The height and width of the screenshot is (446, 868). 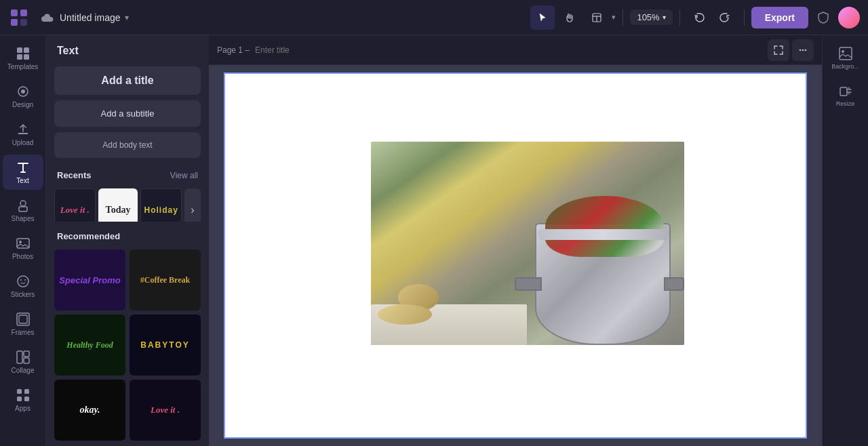 What do you see at coordinates (127, 235) in the screenshot?
I see `recommended-section-header: Recommended` at bounding box center [127, 235].